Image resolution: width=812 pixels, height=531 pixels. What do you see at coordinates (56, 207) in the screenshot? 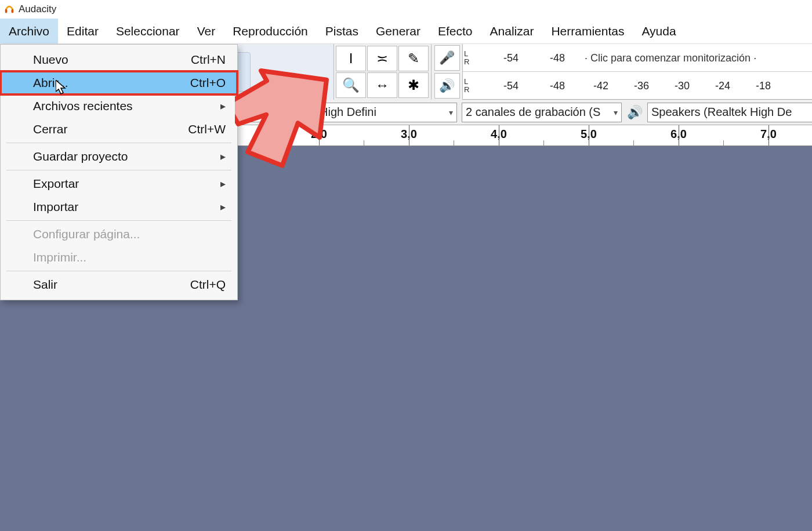
I see `menu-item-label: Importar` at bounding box center [56, 207].